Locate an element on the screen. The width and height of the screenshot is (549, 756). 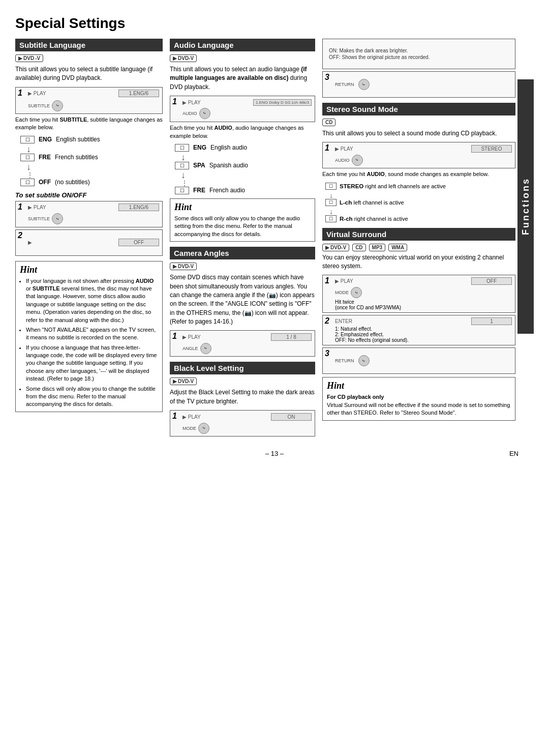
black-on-text: ON: Makes the dark areas brighter. is located at coordinates (419, 51).